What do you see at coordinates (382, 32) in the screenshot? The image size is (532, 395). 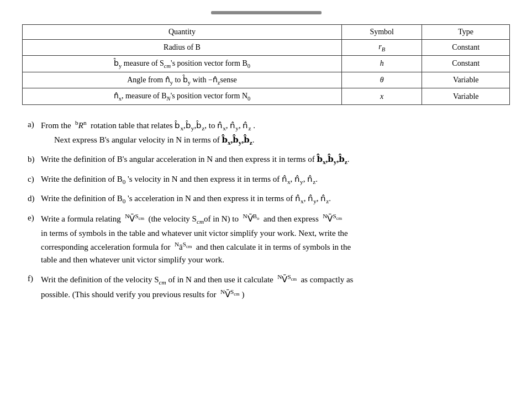 I see `col-header-symbol: Symbol` at bounding box center [382, 32].